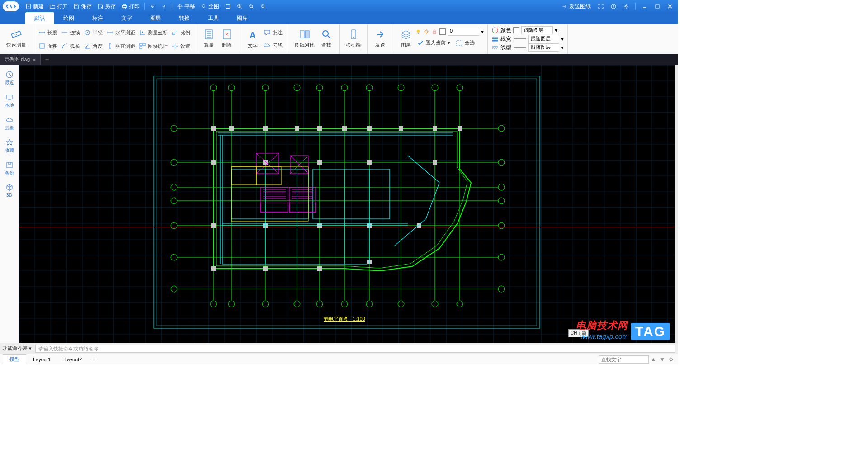 The image size is (868, 473). What do you see at coordinates (71, 46) in the screenshot?
I see `arc-button: 弧长` at bounding box center [71, 46].